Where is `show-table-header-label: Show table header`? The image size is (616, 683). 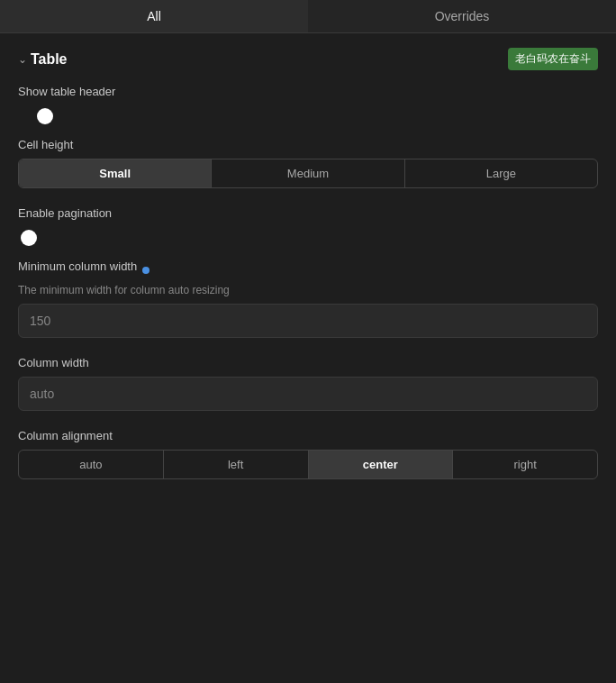 show-table-header-label: Show table header is located at coordinates (308, 92).